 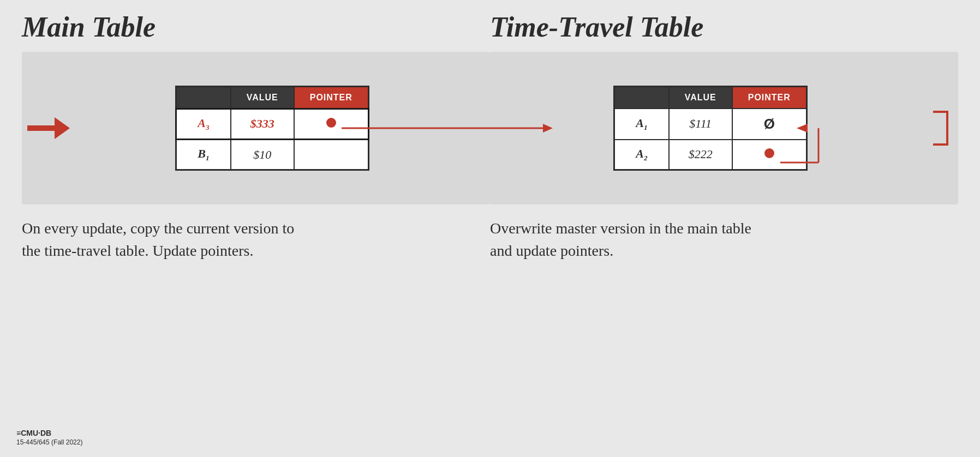 What do you see at coordinates (272, 129) in the screenshot?
I see `main-table-box: VALUE POINTER A3 $333` at bounding box center [272, 129].